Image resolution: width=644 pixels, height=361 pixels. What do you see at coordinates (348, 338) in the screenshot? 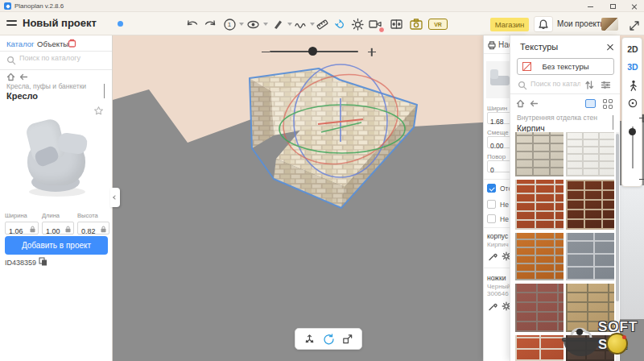
I see `scale-tool-icon` at bounding box center [348, 338].